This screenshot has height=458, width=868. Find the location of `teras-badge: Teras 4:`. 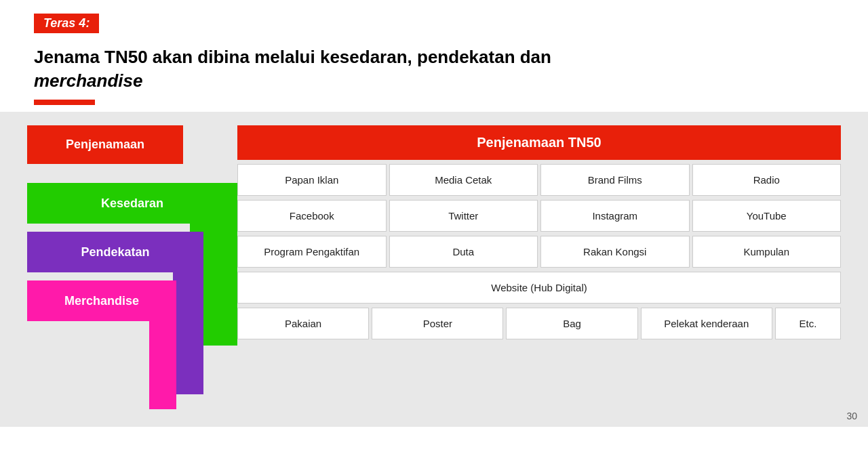

teras-badge: Teras 4: is located at coordinates (66, 23).